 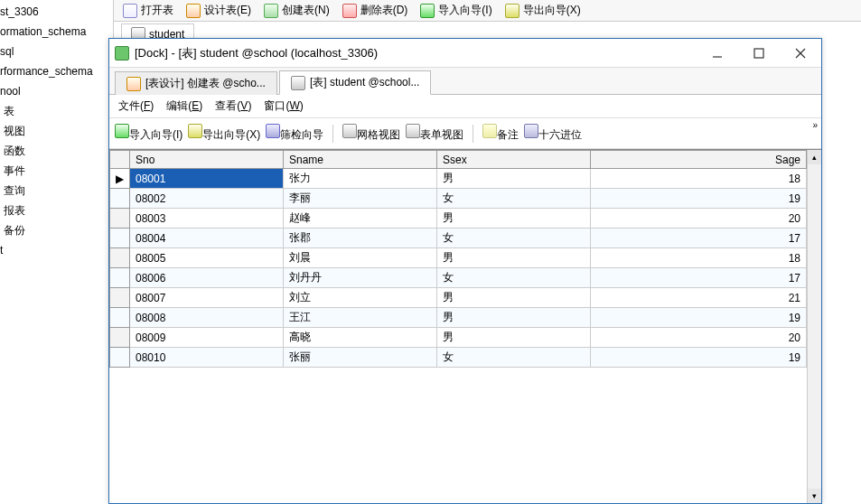 I want to click on menu-e: 编辑(E), so click(x=184, y=107).